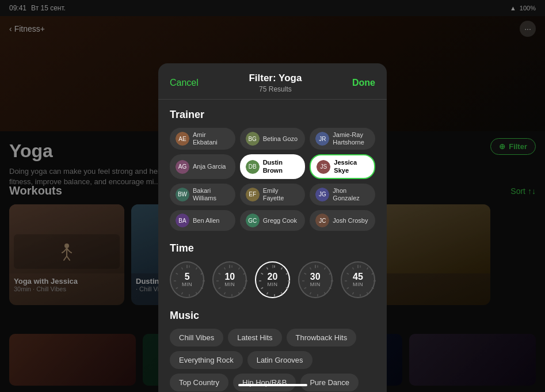 This screenshot has width=545, height=392. Describe the element at coordinates (273, 249) in the screenshot. I see `time-section-heading: Time` at that location.